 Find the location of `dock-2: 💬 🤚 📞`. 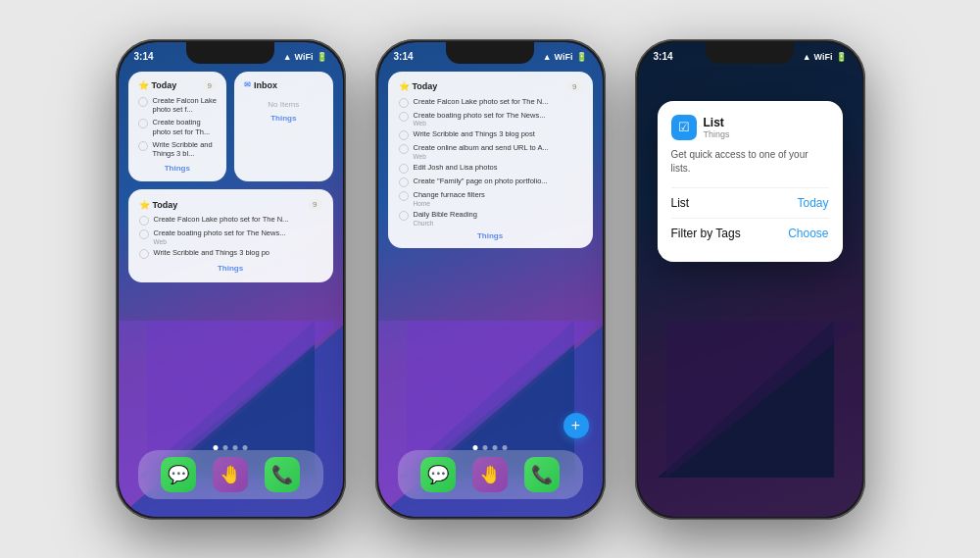

dock-2: 💬 🤚 📞 is located at coordinates (490, 475).